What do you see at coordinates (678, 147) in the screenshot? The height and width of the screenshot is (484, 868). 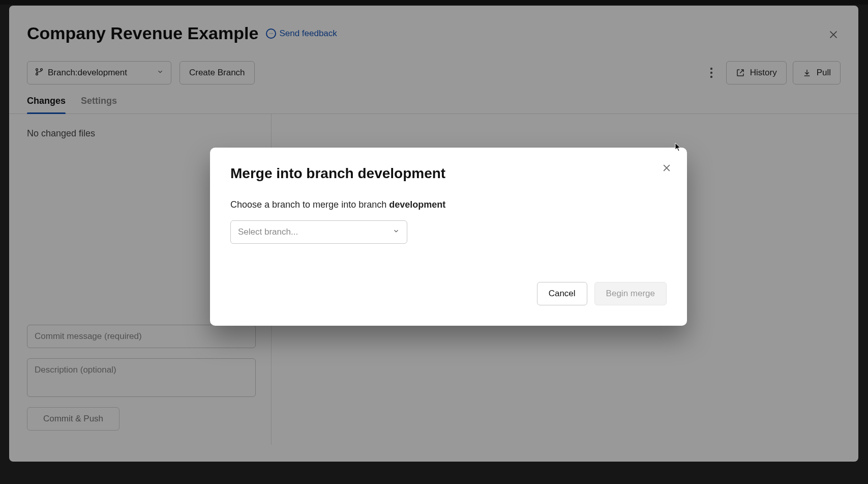 I see `mouse-cursor` at bounding box center [678, 147].